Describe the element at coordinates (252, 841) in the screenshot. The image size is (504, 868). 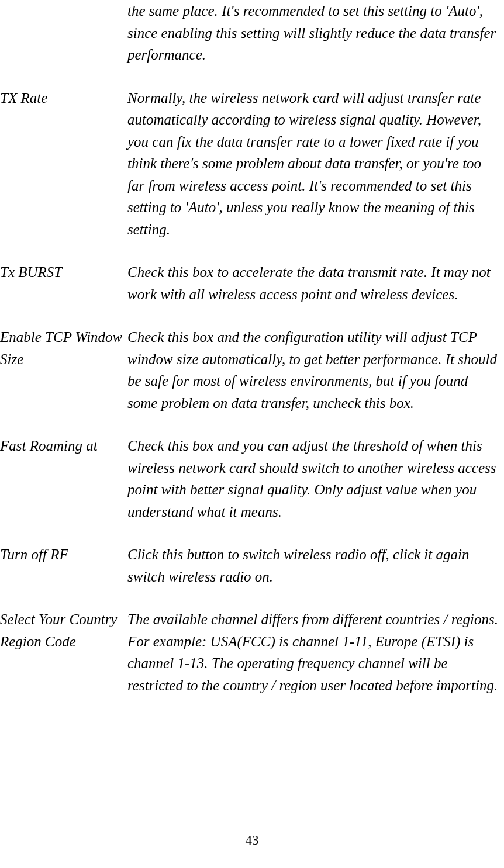
I see `page-number: 43` at that location.